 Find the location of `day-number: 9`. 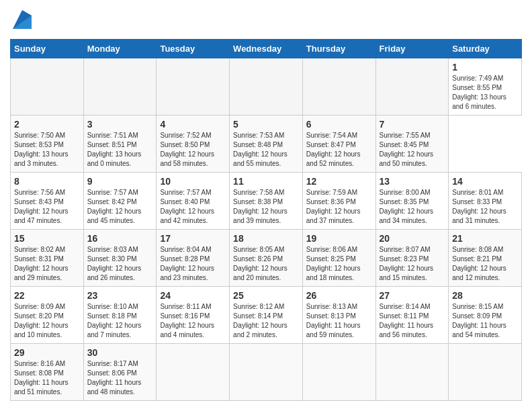

day-number: 9 is located at coordinates (120, 181).